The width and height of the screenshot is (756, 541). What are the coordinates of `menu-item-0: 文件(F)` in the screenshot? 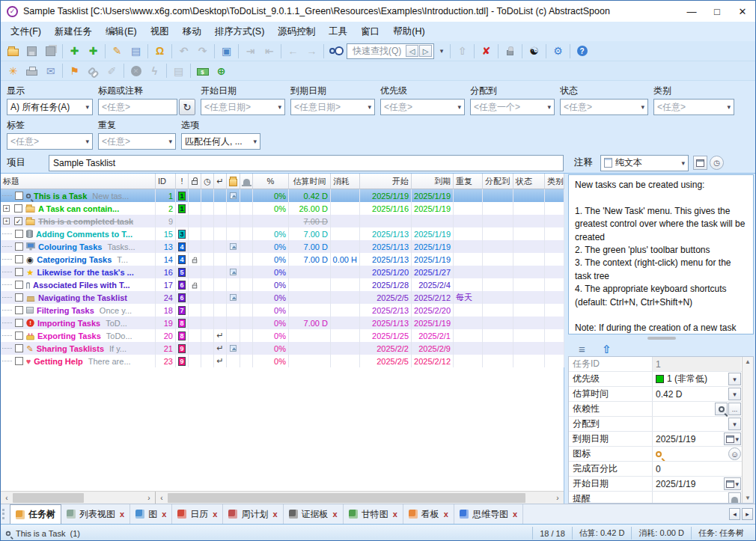 It's located at (25, 31).